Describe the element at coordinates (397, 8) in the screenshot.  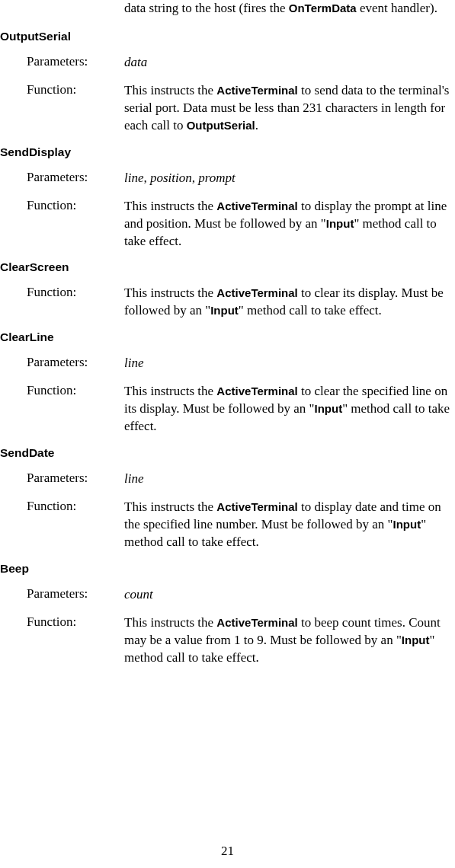
I see `intro-text-post: event handler).` at that location.